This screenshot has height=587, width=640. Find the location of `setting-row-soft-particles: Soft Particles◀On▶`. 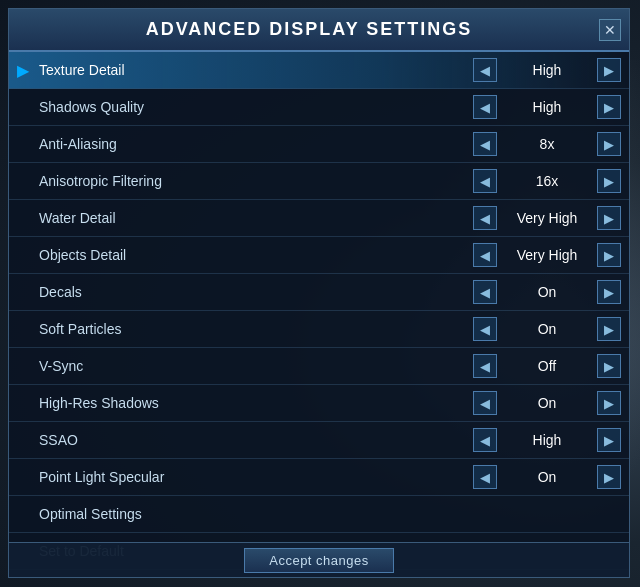

setting-row-soft-particles: Soft Particles◀On▶ is located at coordinates (319, 330).